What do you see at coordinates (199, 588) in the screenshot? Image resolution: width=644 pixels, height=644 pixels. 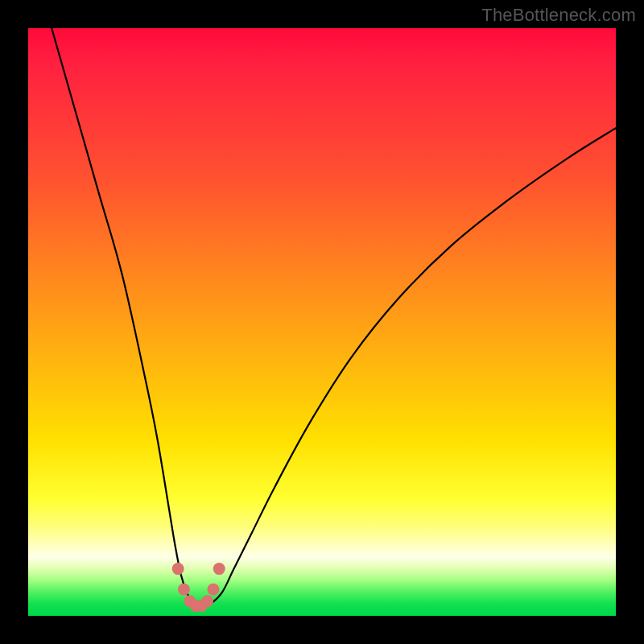 I see `trough-markers` at bounding box center [199, 588].